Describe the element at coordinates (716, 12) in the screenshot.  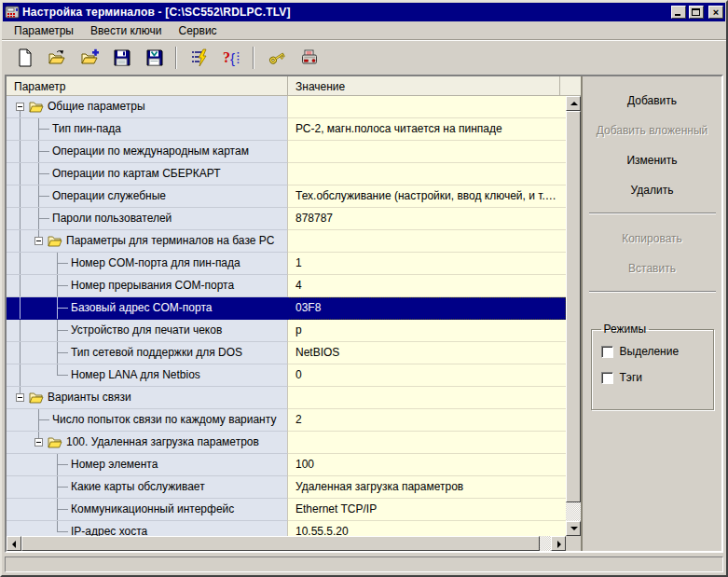
I see `close-button: ×` at that location.